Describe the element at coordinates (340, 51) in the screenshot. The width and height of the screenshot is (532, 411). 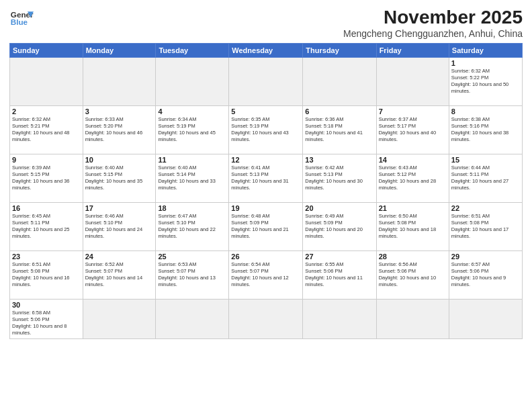
I see `weekday-thursday: Thursday` at that location.